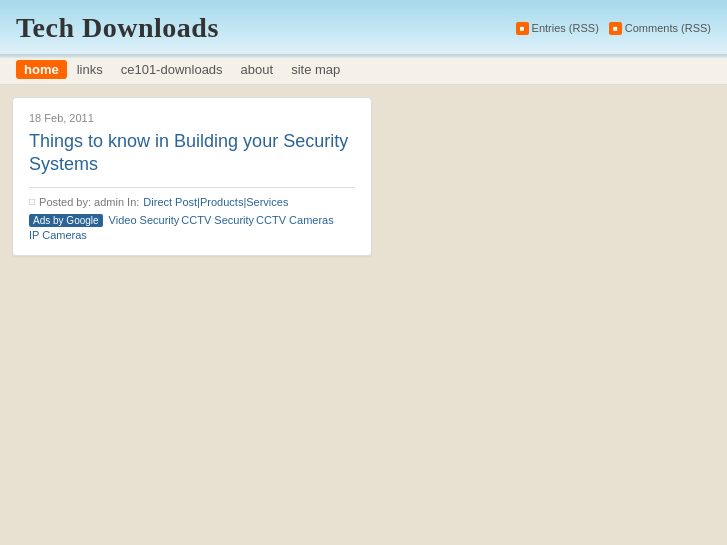  What do you see at coordinates (218, 220) in the screenshot?
I see `ad-link-cctv-security: CCTV Security` at bounding box center [218, 220].